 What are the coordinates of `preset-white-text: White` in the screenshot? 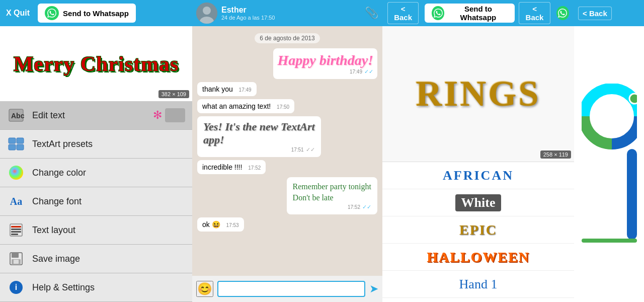 It's located at (478, 203).